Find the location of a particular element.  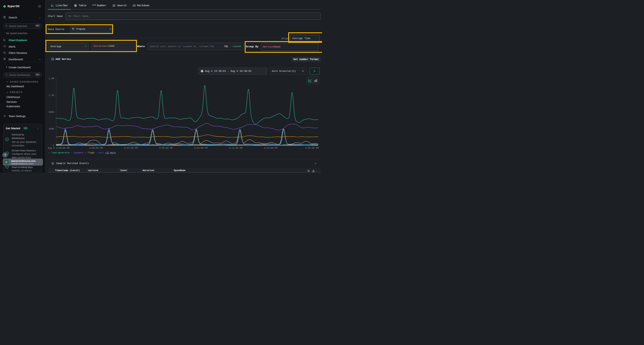

svg-text: 1.4M is located at coordinates (52, 95).